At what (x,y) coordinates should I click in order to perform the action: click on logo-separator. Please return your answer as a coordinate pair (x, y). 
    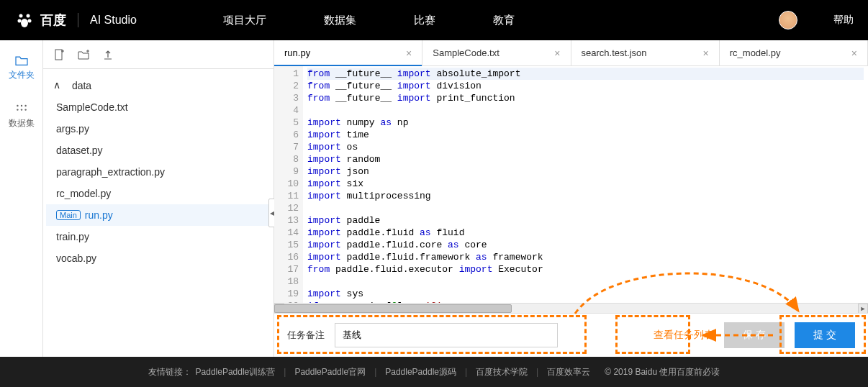
    Looking at the image, I should click on (78, 20).